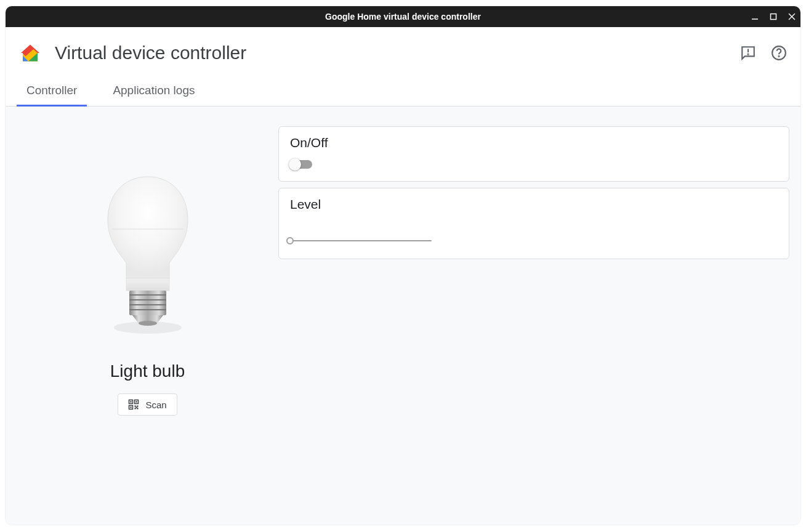  What do you see at coordinates (534, 154) in the screenshot?
I see `onoff-card: On/Off` at bounding box center [534, 154].